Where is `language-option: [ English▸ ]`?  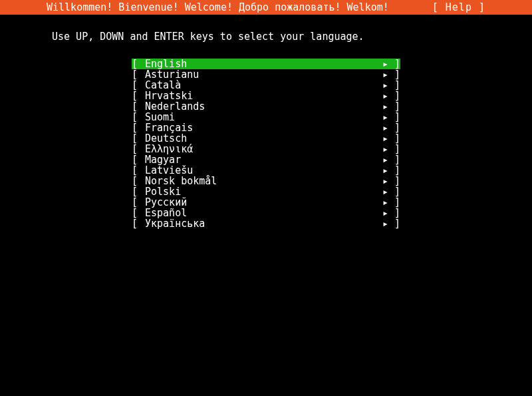
language-option: [ English▸ ] is located at coordinates (266, 64).